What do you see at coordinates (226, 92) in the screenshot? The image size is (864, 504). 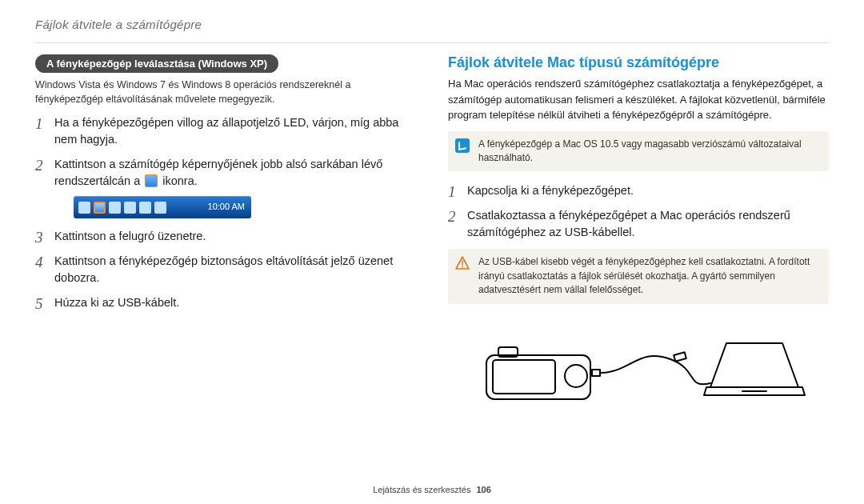 I see `intro-text-windows: Windows Vista és Windows 7 és Windows 8 …` at bounding box center [226, 92].